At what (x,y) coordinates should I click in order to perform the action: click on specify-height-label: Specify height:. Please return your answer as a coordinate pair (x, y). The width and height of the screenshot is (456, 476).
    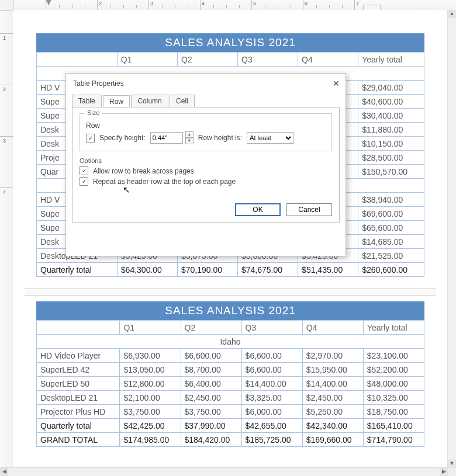
    Looking at the image, I should click on (123, 138).